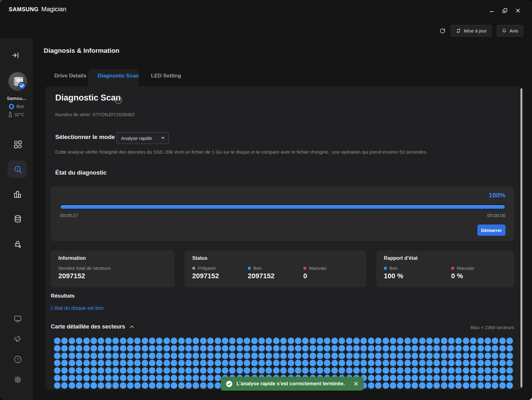 Image resolution: width=532 pixels, height=400 pixels. I want to click on sidebar-item-settings, so click(18, 380).